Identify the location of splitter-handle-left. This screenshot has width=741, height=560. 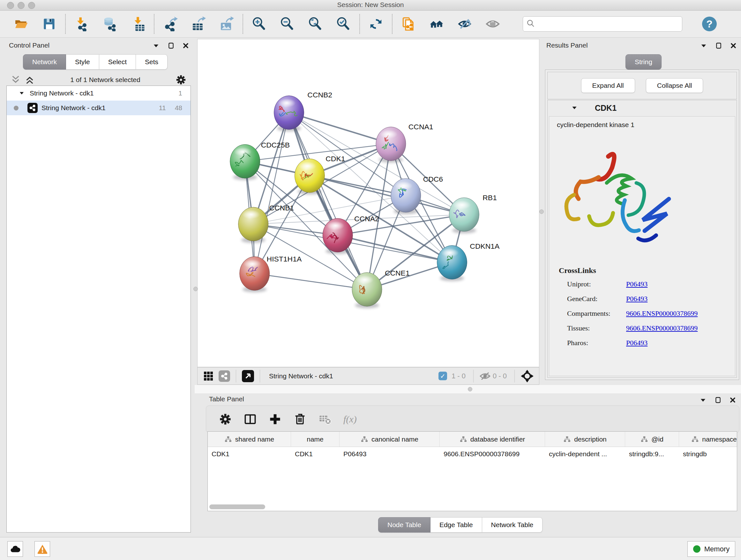
(196, 289).